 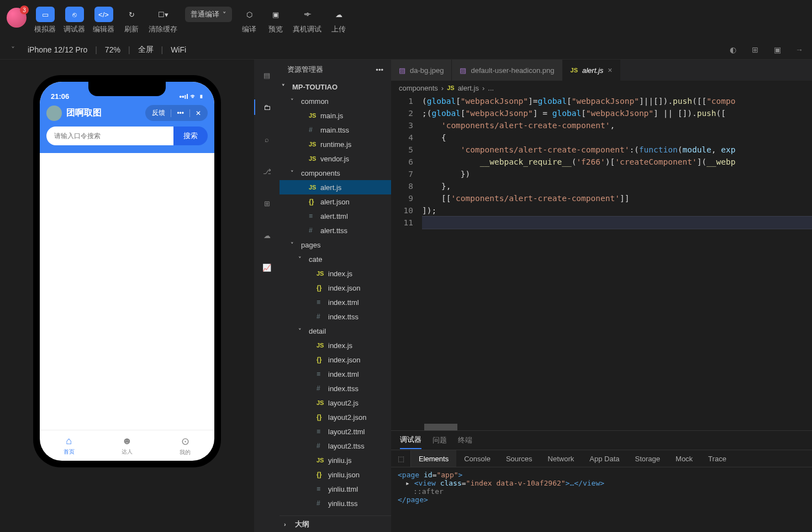 I want to click on toolbar-real-device: ⬲ 真机调试, so click(x=307, y=19).